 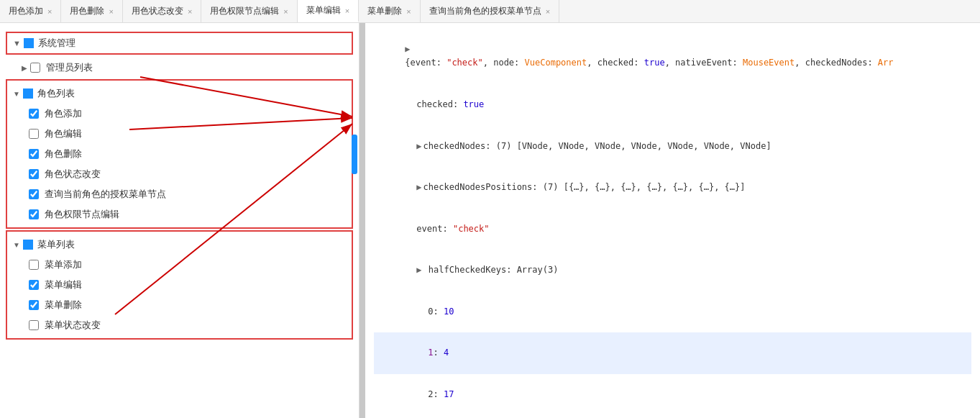 I want to click on sys-mgmt-arrow: ▼, so click(x=17, y=43).